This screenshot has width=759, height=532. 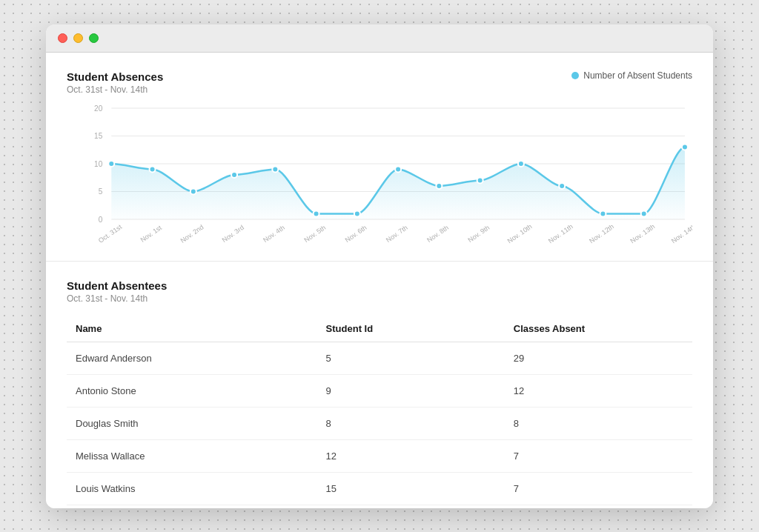 I want to click on cell-student-id: 15, so click(x=411, y=488).